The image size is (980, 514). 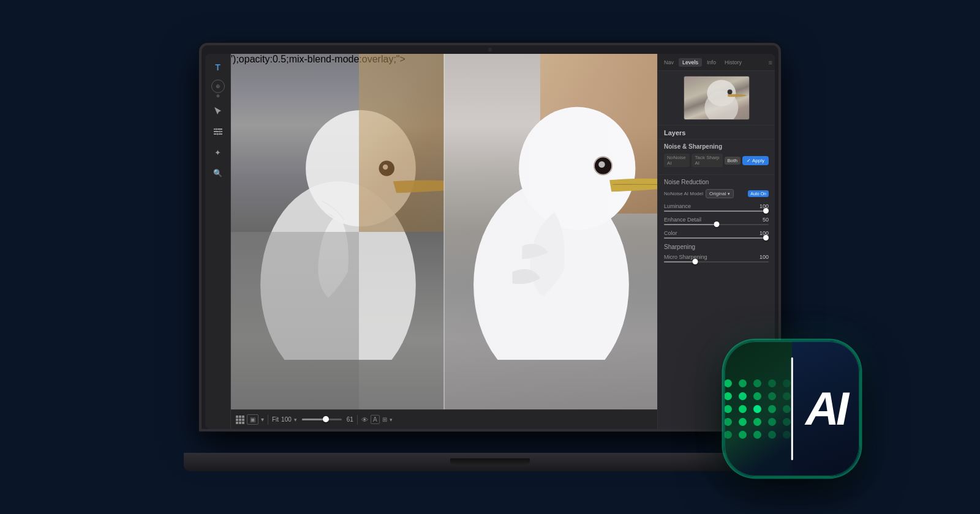 I want to click on enhance-detail-slider-row: Enhance Detail 50, so click(x=717, y=221).